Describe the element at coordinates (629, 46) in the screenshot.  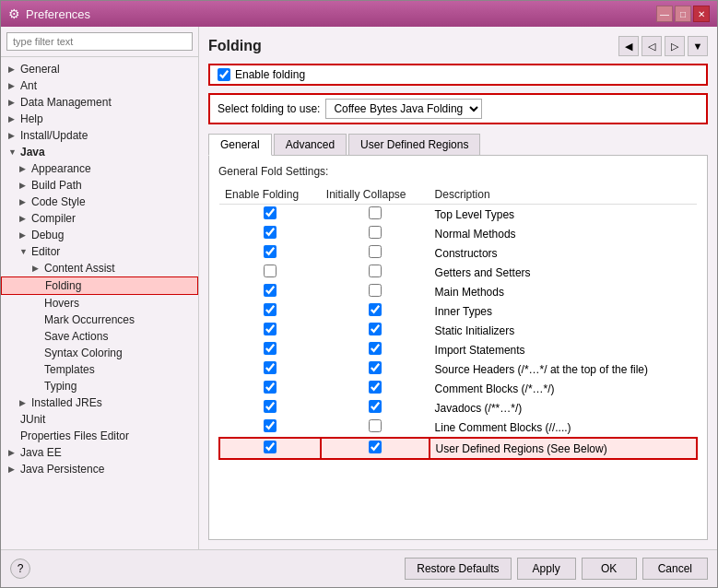
I see `back-button: ◀` at that location.